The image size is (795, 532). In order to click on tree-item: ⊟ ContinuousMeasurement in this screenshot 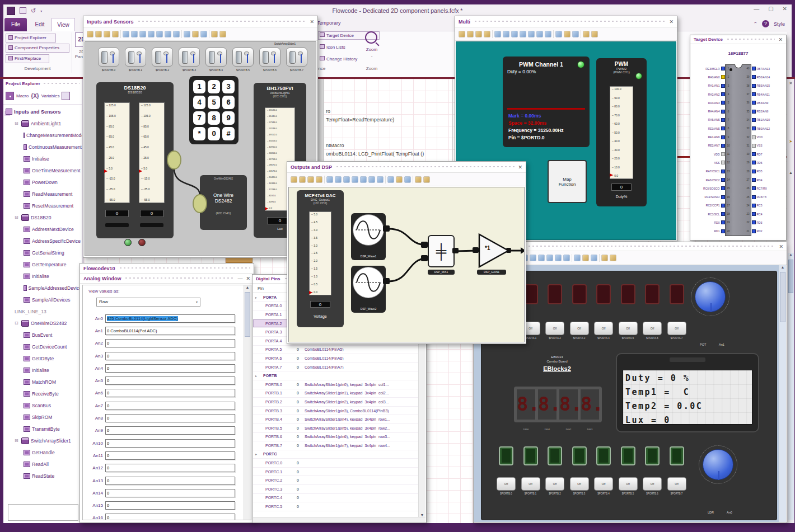, I will do `click(43, 147)`.